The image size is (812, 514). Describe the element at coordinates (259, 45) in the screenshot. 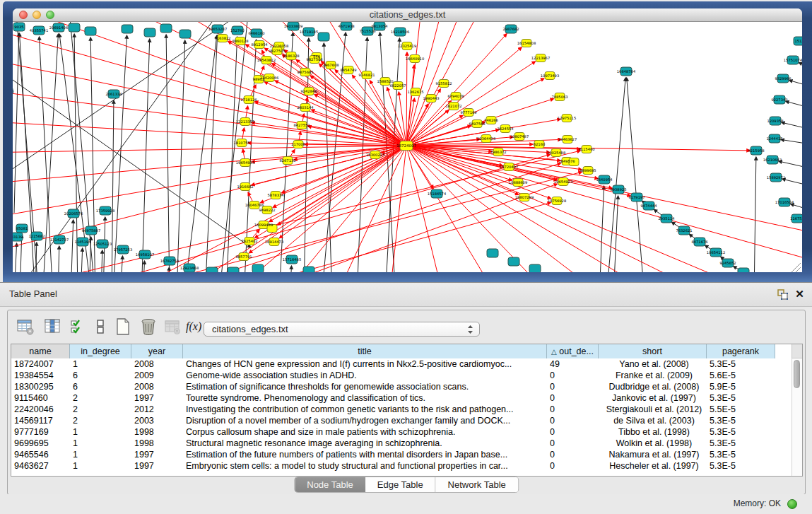

I see `node-label: 8912954` at that location.